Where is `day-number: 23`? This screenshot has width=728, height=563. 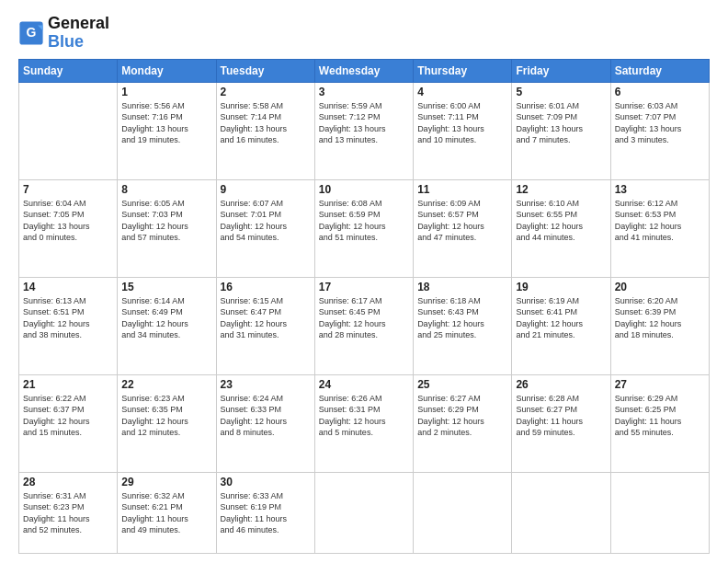 day-number: 23 is located at coordinates (266, 385).